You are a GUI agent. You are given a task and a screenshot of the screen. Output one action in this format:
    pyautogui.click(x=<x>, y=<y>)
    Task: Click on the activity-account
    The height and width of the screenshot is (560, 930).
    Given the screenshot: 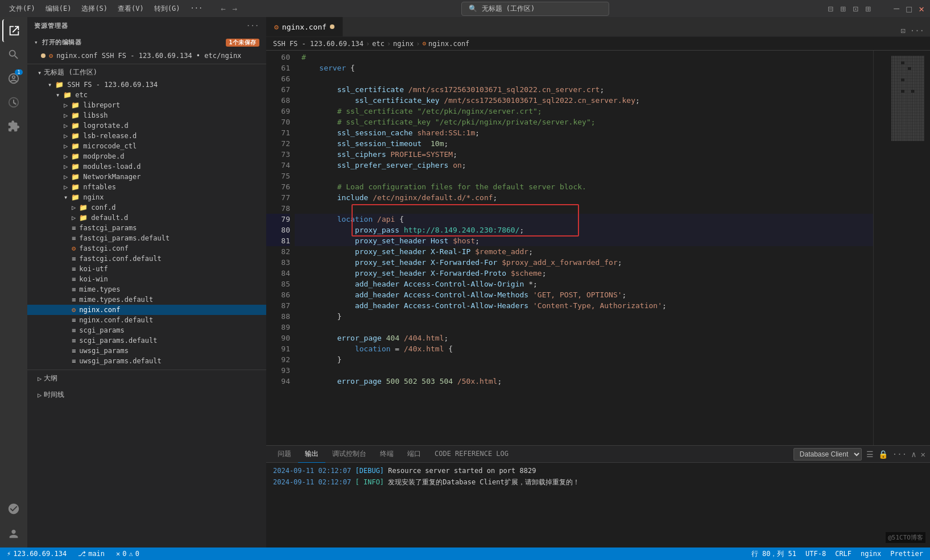 What is the action you would take?
    pyautogui.click(x=14, y=534)
    